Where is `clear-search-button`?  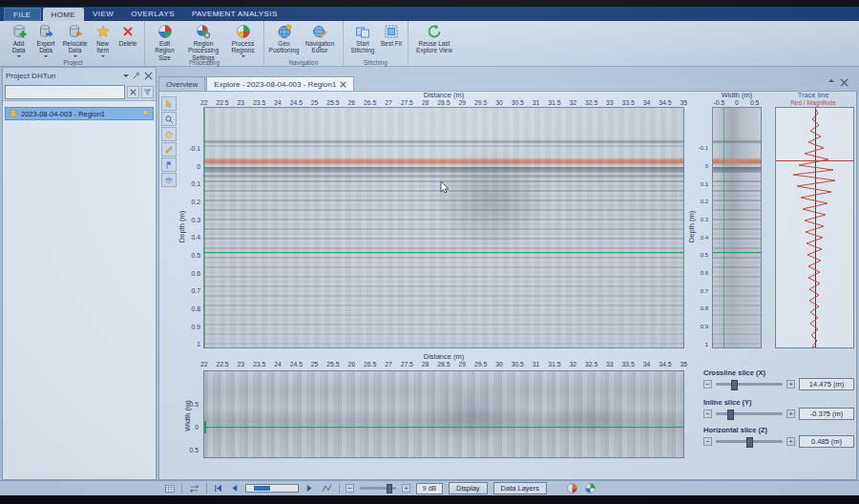 clear-search-button is located at coordinates (134, 92).